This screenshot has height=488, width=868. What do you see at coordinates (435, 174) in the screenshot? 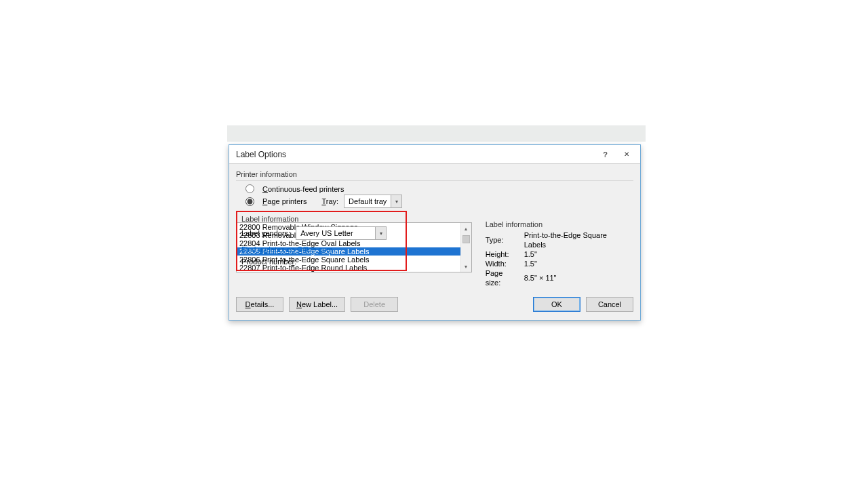
I see `printer-info-heading: Printer information` at bounding box center [435, 174].